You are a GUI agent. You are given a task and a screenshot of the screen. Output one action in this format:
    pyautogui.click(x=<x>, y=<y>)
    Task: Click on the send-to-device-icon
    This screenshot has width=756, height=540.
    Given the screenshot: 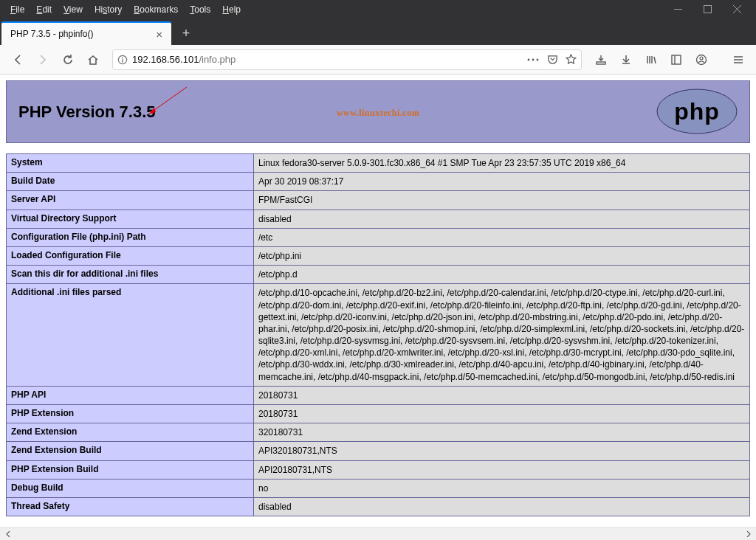 What is the action you would take?
    pyautogui.click(x=601, y=60)
    